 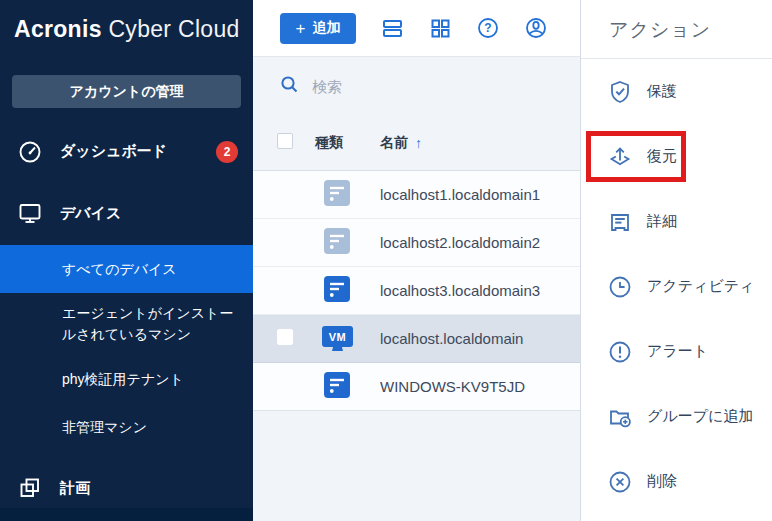 I want to click on vm-icon: VM, so click(x=338, y=338).